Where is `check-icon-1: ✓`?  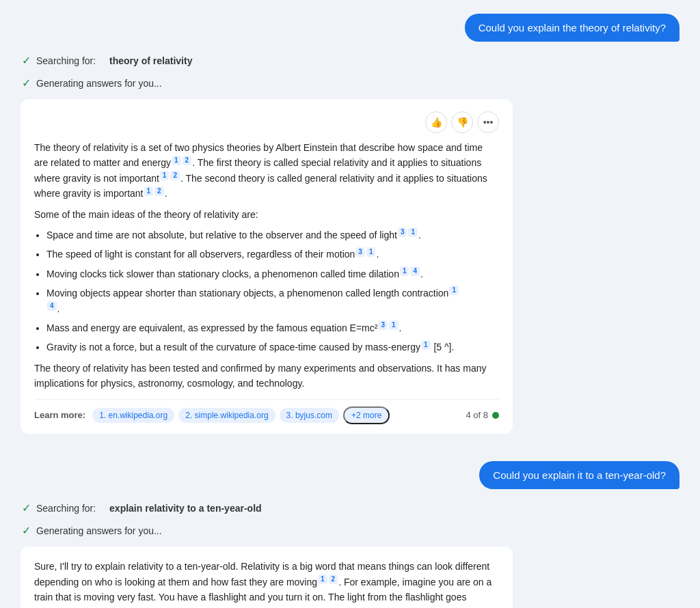 check-icon-1: ✓ is located at coordinates (26, 60).